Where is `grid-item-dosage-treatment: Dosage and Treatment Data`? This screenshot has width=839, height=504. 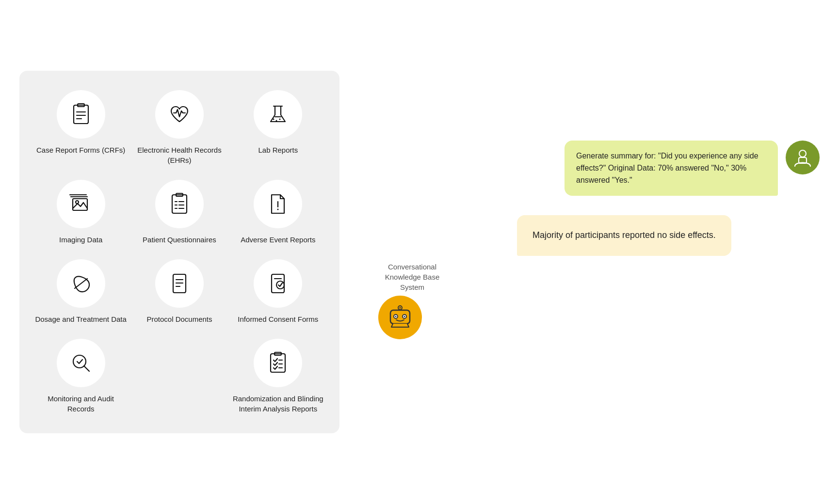 grid-item-dosage-treatment: Dosage and Treatment Data is located at coordinates (81, 292).